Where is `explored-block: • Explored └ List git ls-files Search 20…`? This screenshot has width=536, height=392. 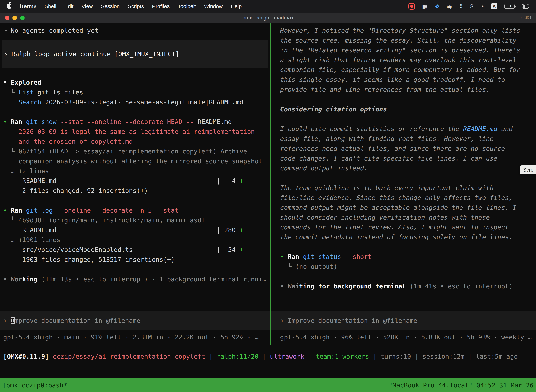
explored-block: • Explored └ List git ls-files Search 20… is located at coordinates (135, 92).